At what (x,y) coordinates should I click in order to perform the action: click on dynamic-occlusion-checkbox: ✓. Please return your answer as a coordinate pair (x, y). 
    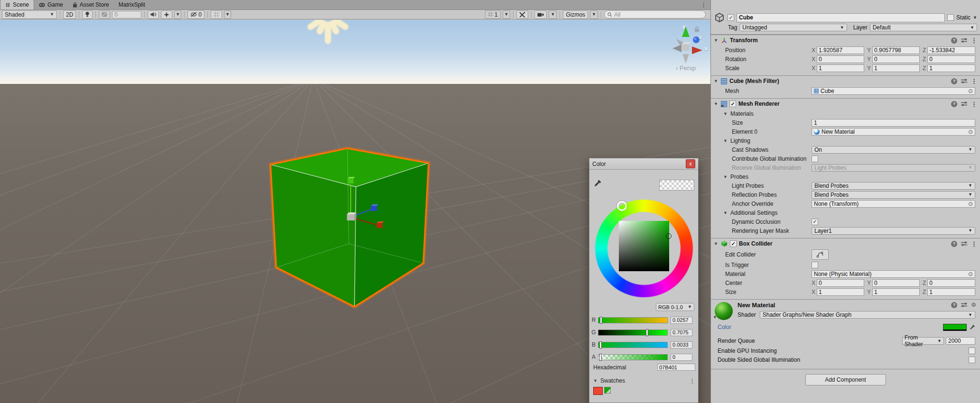
    Looking at the image, I should click on (815, 222).